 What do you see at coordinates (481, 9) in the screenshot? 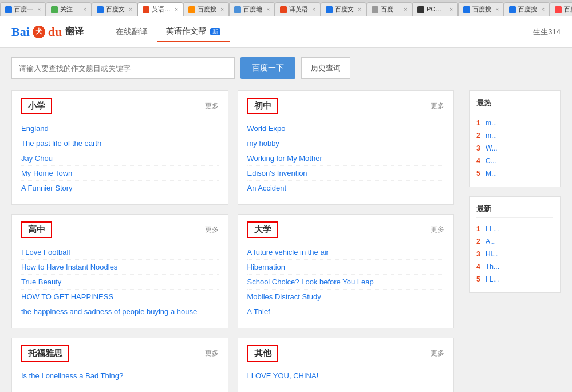
I see `tab-11: 百度搜 ×` at bounding box center [481, 9].